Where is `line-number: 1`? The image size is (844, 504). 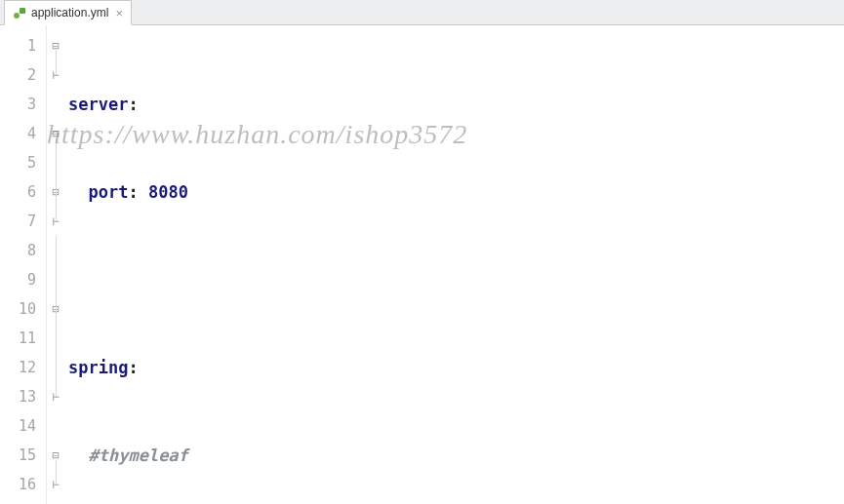
line-number: 1 is located at coordinates (18, 46).